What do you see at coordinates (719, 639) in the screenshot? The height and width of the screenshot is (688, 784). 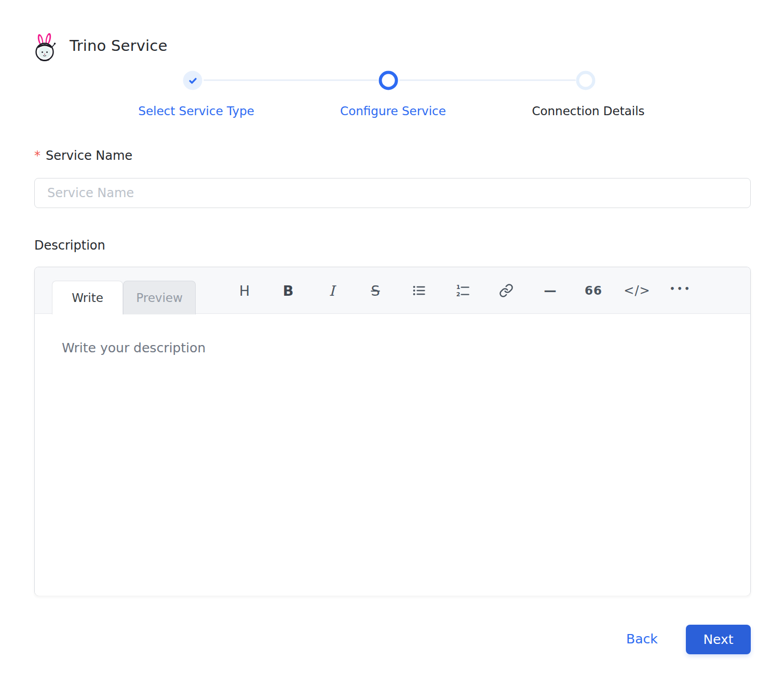 I see `next-button: Next` at bounding box center [719, 639].